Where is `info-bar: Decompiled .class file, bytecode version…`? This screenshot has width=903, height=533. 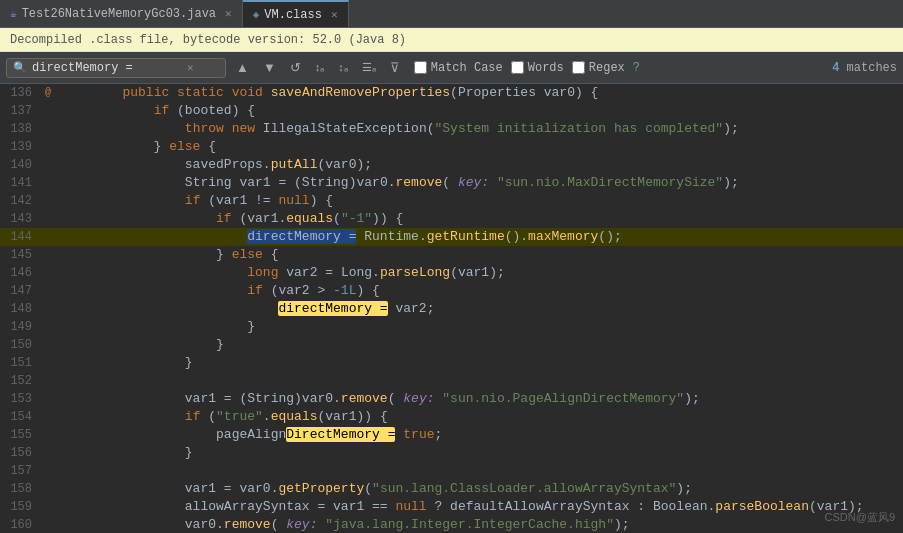
info-bar: Decompiled .class file, bytecode version… is located at coordinates (452, 40).